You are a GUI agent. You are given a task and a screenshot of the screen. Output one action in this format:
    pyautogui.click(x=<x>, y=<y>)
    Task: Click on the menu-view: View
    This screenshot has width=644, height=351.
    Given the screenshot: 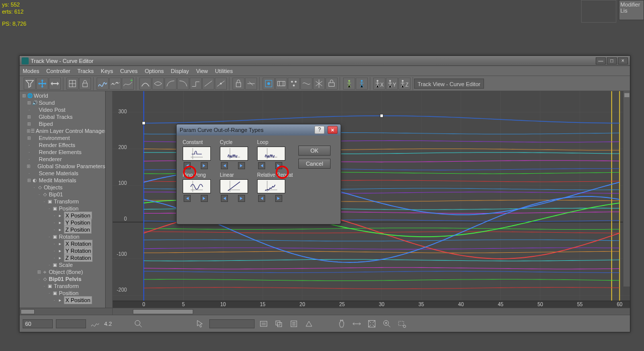 What is the action you would take?
    pyautogui.click(x=202, y=71)
    